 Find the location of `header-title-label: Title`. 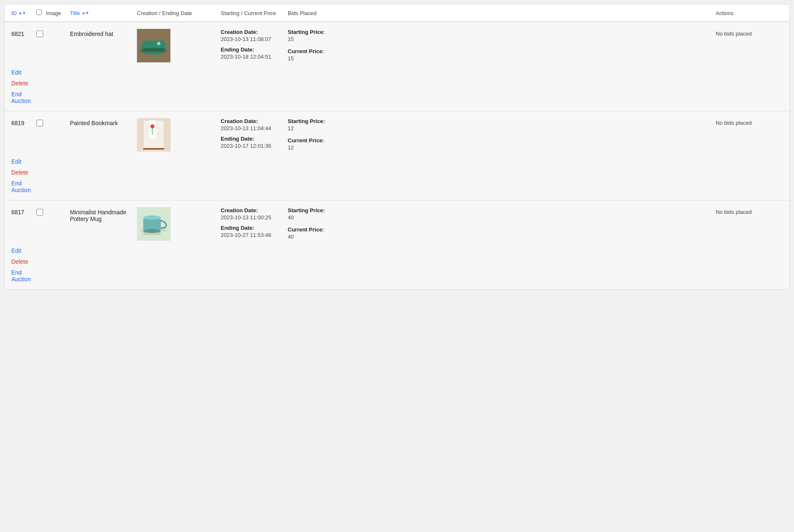

header-title-label: Title is located at coordinates (75, 13).